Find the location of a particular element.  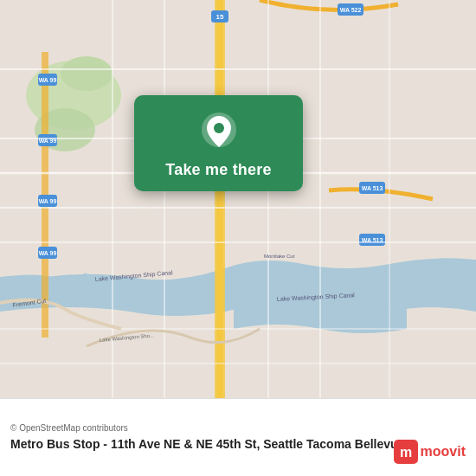

copyright-text: © OpenStreetMap contributors is located at coordinates (238, 428).